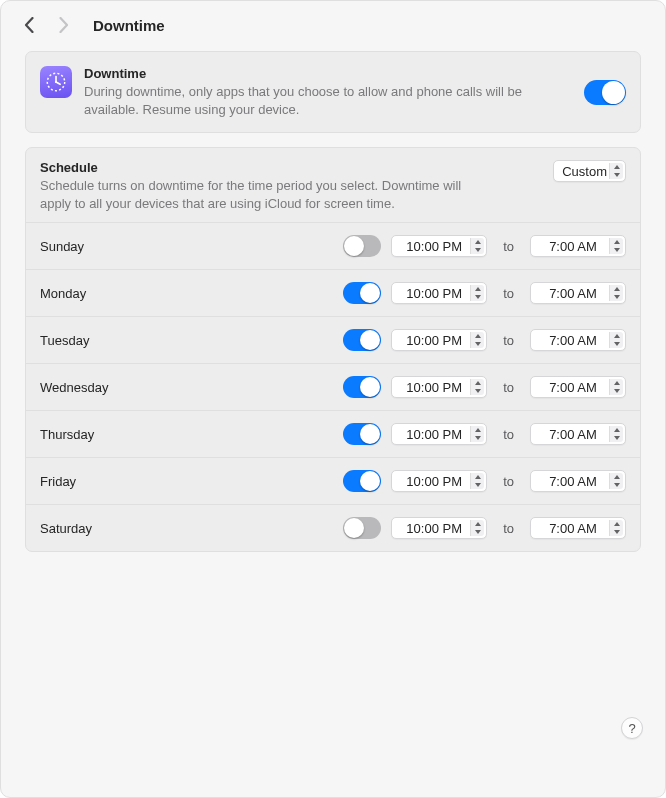  What do you see at coordinates (186, 482) in the screenshot?
I see `day-label: Friday` at bounding box center [186, 482].